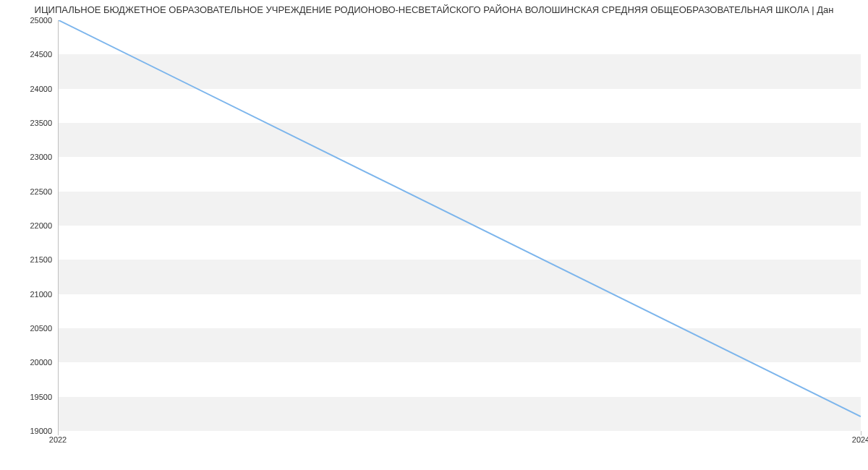 Image resolution: width=868 pixels, height=470 pixels. What do you see at coordinates (30, 20) in the screenshot?
I see `y-axis-tick-label: 25000` at bounding box center [30, 20].